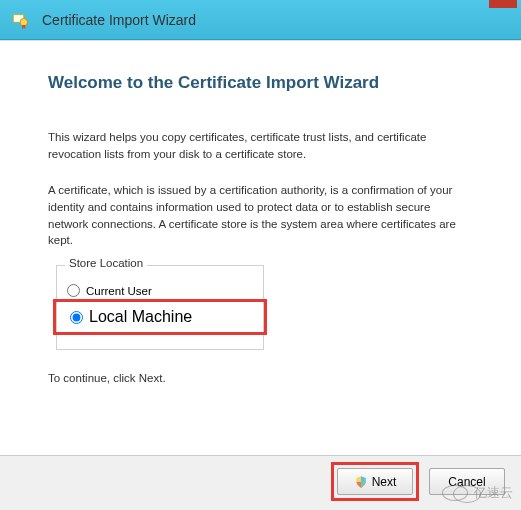 This screenshot has width=521, height=510. Describe the element at coordinates (20, 20) in the screenshot. I see `certificate-wizard-icon` at that location.